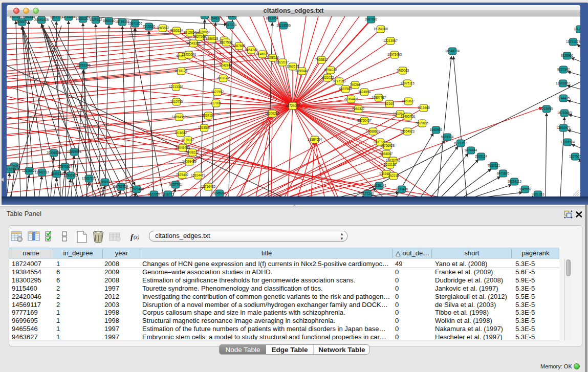  I want to click on svg-text: 2803144, so click(223, 78).